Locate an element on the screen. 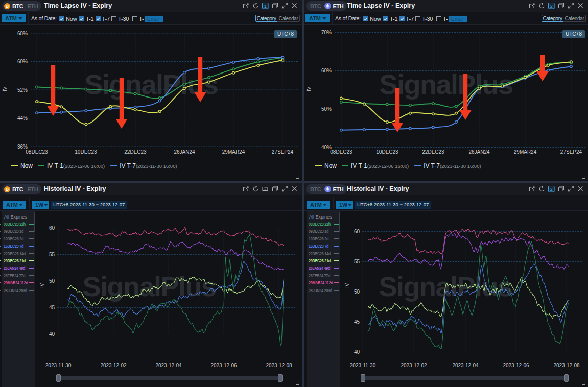 This screenshot has height=387, width=588. svg-text: 68% is located at coordinates (22, 34).